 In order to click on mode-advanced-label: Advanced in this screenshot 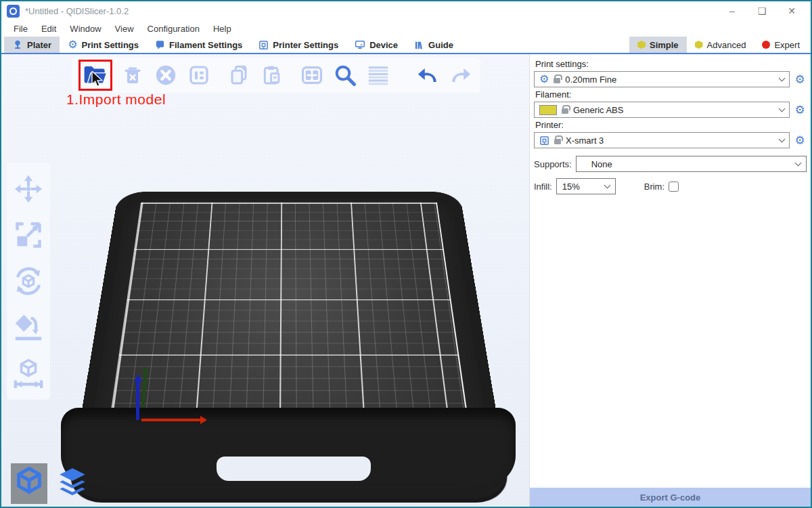, I will do `click(727, 45)`.